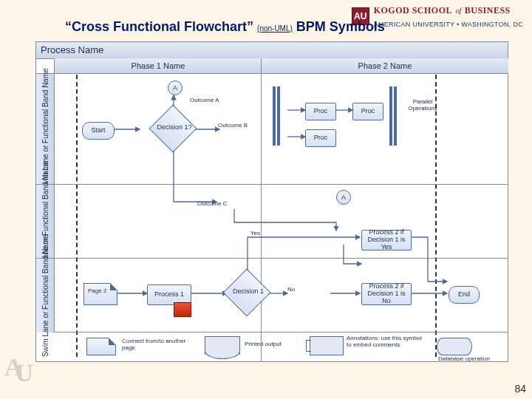 Image resolution: width=532 pixels, height=399 pixels. I want to click on phase-1-header: Phase 1 Name, so click(158, 66).